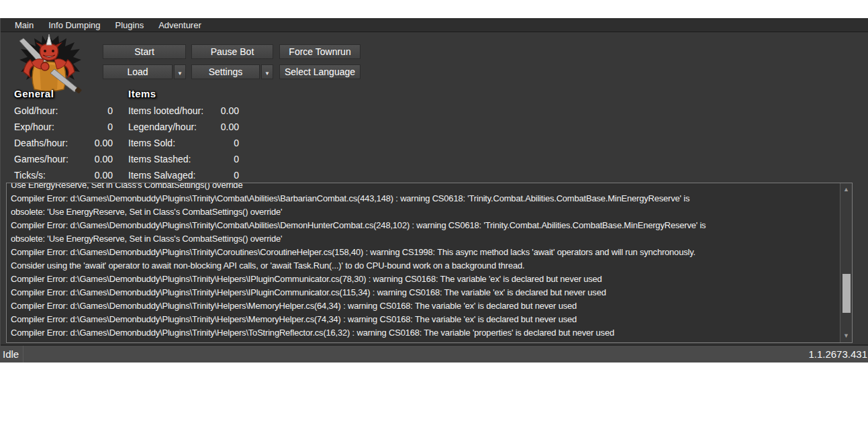 The image size is (868, 435). I want to click on stat-label: Items Salvaged:, so click(162, 175).